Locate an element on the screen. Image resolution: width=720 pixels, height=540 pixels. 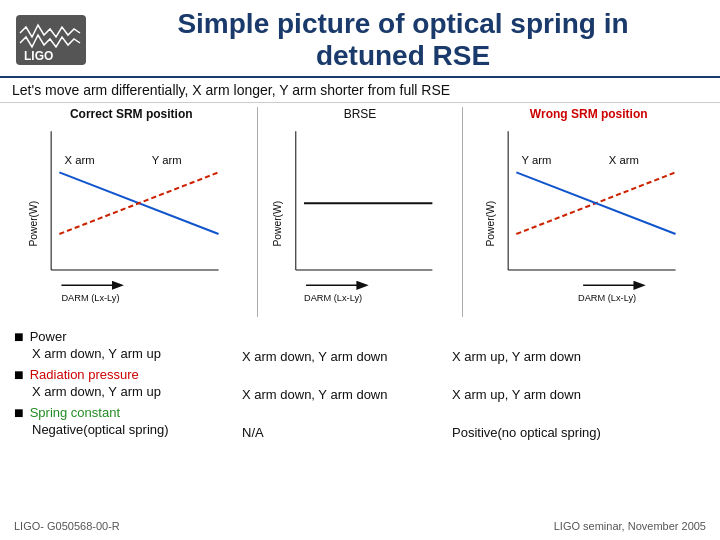
svg-text: LIGO is located at coordinates (38, 56).